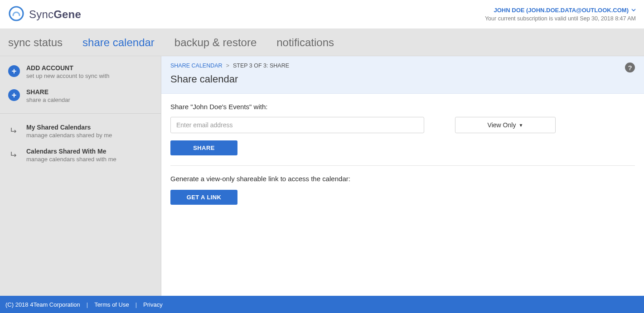  I want to click on sidebar-item-title: My Shared Calendars, so click(69, 127).